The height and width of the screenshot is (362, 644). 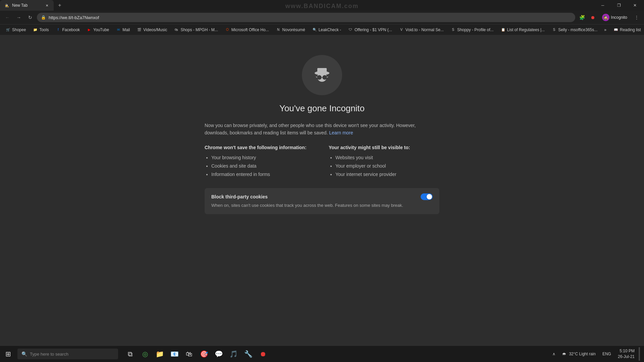 What do you see at coordinates (204, 354) in the screenshot?
I see `app6-icon: 🎯` at bounding box center [204, 354].